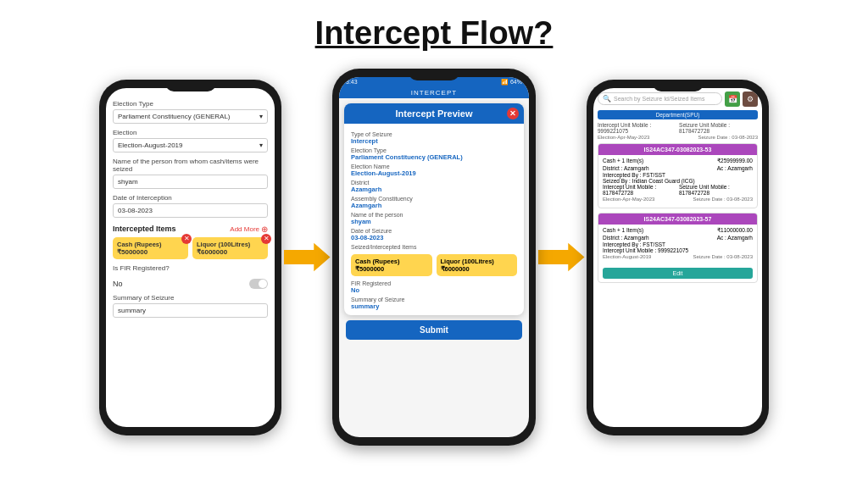 This screenshot has width=868, height=488. What do you see at coordinates (613, 130) in the screenshot?
I see `p3-intercept-mobile1-value: 9999221075` at bounding box center [613, 130].